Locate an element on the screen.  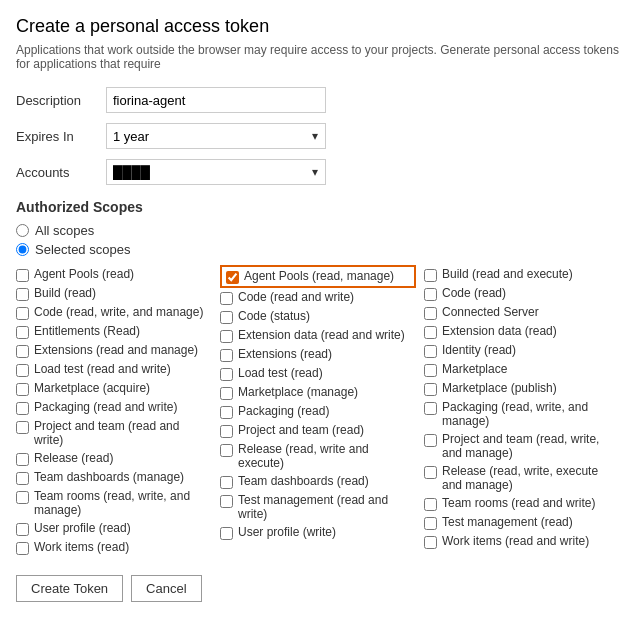
scope-marketplace-acquire: Marketplace (acquire) is located at coordinates (114, 388).